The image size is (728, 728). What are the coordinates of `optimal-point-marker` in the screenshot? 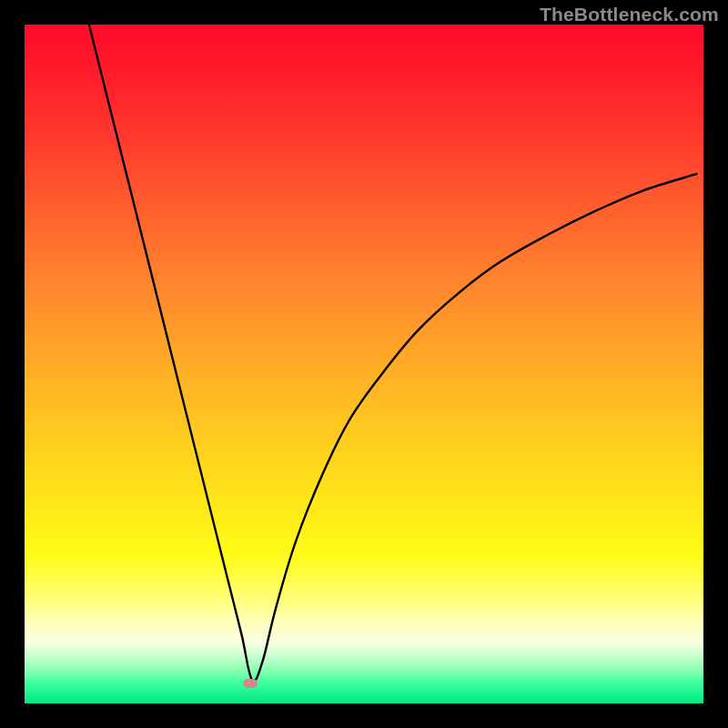 It's located at (250, 683).